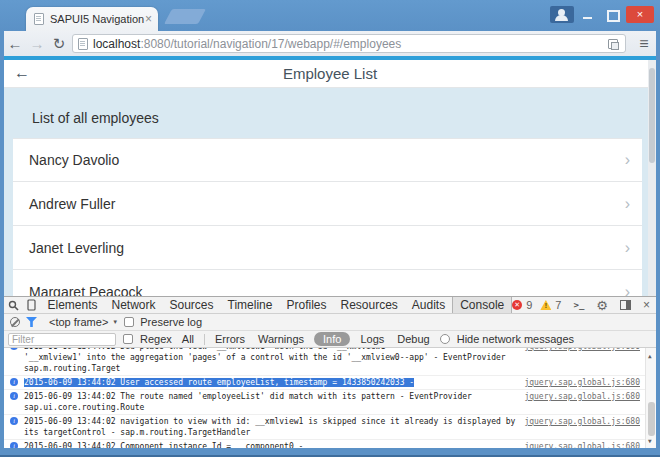 The width and height of the screenshot is (660, 457). What do you see at coordinates (115, 322) in the screenshot?
I see `chevron-down-icon: ▼` at bounding box center [115, 322].